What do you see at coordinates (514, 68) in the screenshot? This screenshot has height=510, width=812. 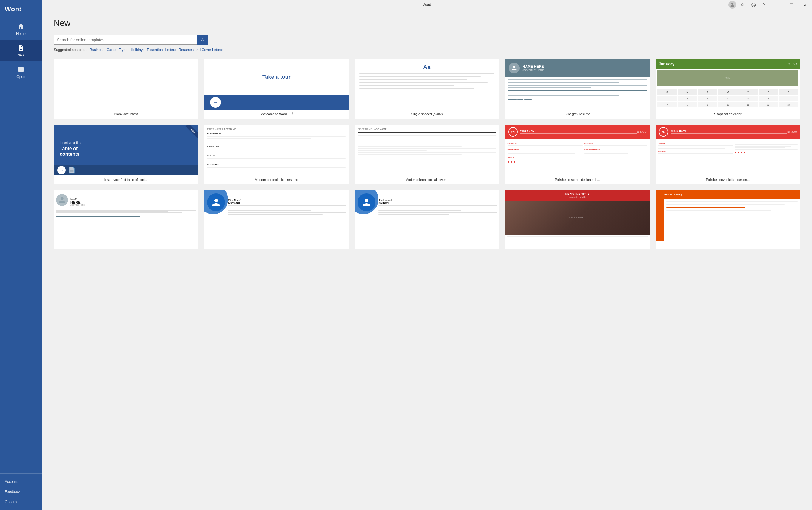 I see `resume-avatar` at bounding box center [514, 68].